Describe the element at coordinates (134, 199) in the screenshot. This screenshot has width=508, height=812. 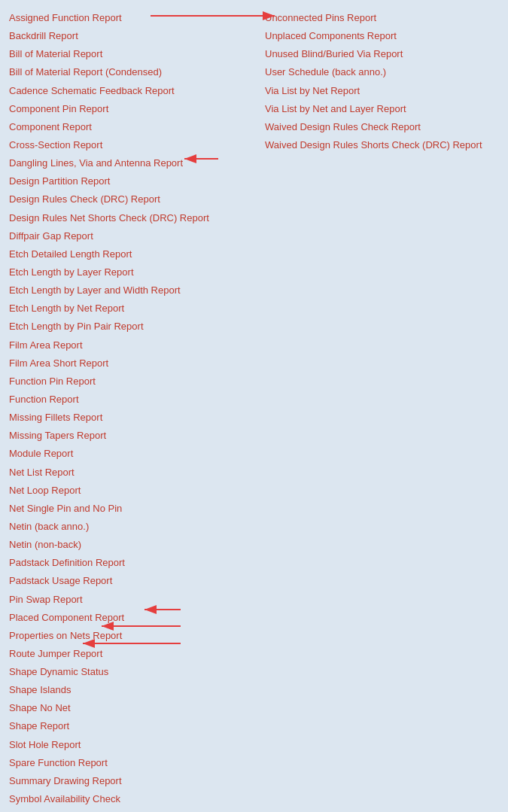
I see `left-list-item: Design Rules Check (DRC) Report` at that location.